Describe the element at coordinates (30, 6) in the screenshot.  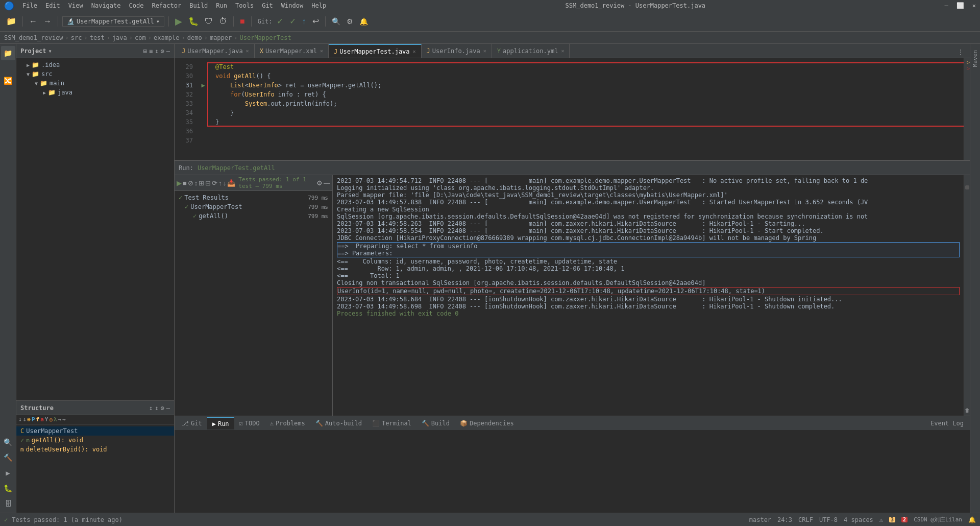
I see `menu-file: File` at that location.